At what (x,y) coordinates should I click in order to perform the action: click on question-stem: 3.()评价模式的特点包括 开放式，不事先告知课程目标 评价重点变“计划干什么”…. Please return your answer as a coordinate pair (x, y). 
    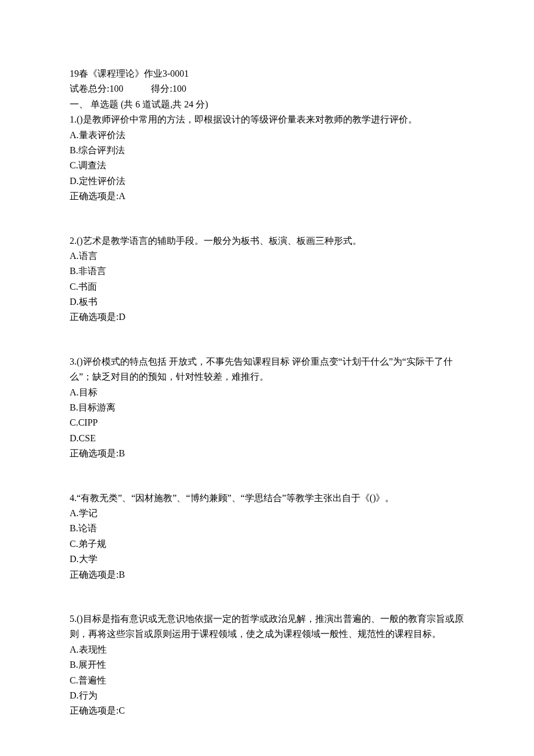
    Looking at the image, I should click on (267, 369).